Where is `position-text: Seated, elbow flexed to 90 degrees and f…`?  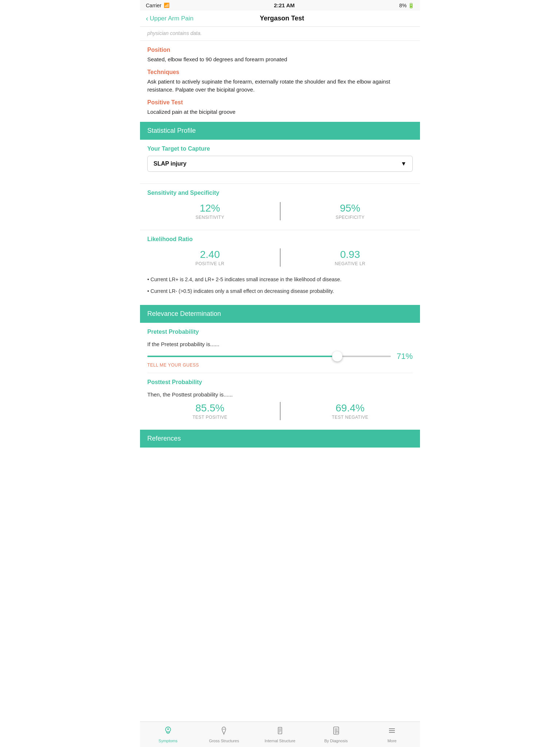
position-text: Seated, elbow flexed to 90 degrees and f… is located at coordinates (280, 60).